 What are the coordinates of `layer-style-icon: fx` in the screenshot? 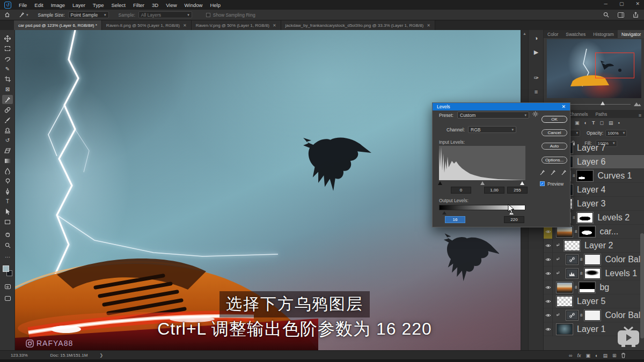 It's located at (579, 356).